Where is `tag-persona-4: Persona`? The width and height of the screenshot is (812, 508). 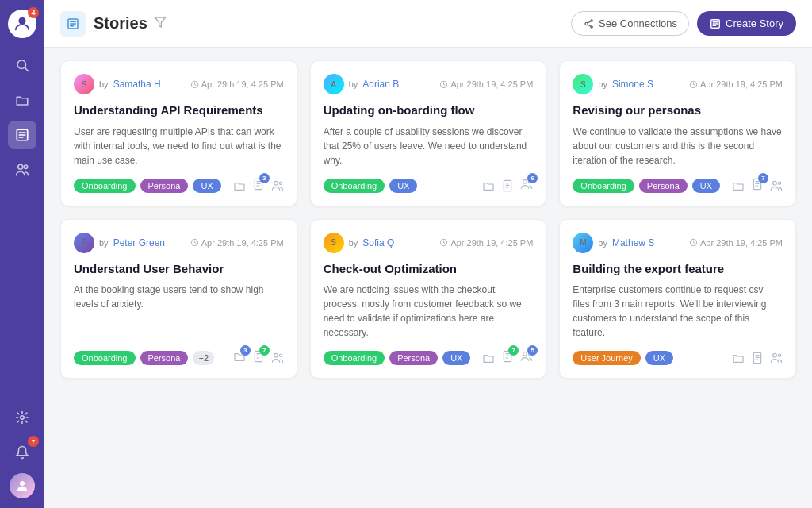
tag-persona-4: Persona is located at coordinates (165, 358).